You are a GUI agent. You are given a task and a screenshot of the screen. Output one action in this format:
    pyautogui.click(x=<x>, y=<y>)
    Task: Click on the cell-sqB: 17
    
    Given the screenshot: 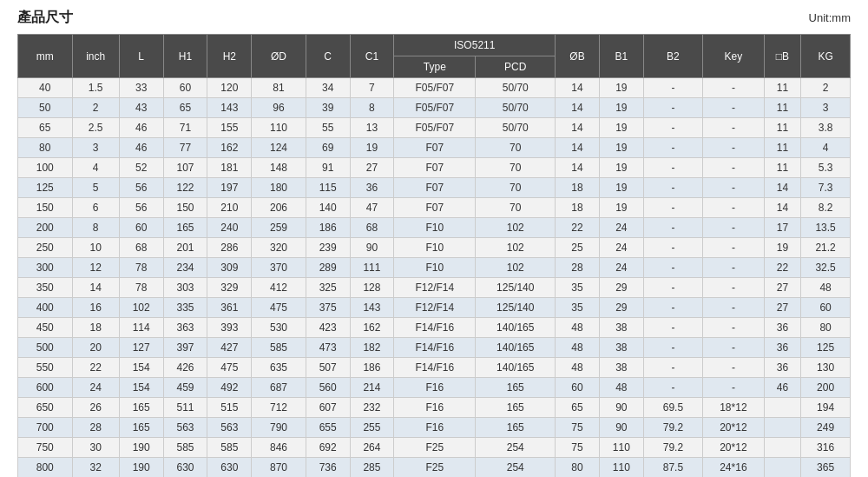 What is the action you would take?
    pyautogui.click(x=782, y=228)
    